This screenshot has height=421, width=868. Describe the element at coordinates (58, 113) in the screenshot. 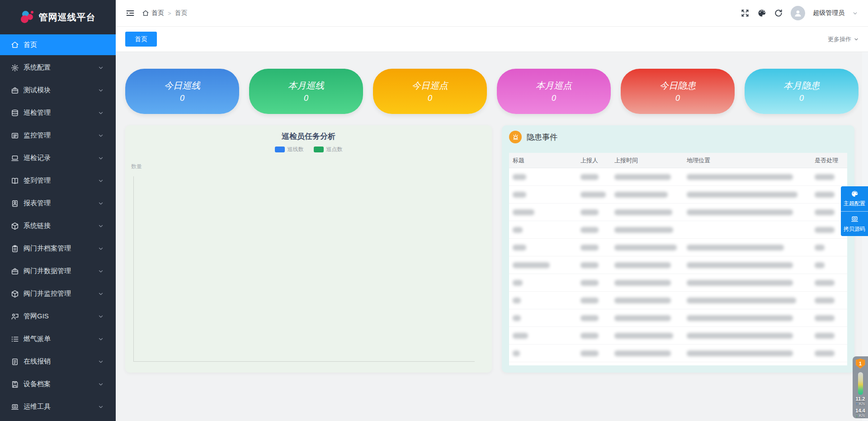

I see `sidebar-item-inspection-mgmt: 巡检管理` at that location.